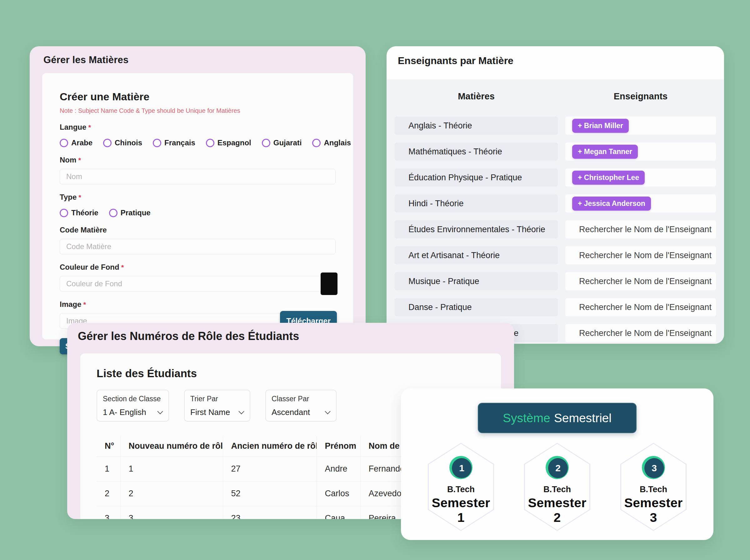 The height and width of the screenshot is (560, 750). What do you see at coordinates (198, 304) in the screenshot?
I see `image-label: Image` at bounding box center [198, 304].